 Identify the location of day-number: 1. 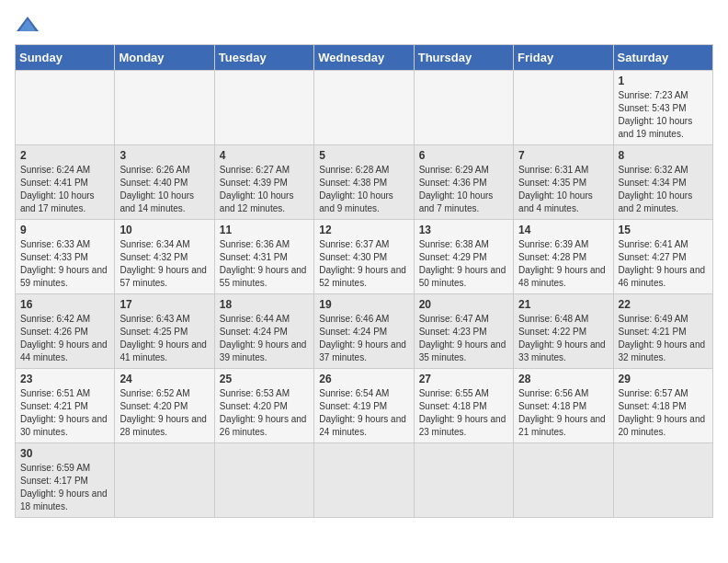
(664, 81).